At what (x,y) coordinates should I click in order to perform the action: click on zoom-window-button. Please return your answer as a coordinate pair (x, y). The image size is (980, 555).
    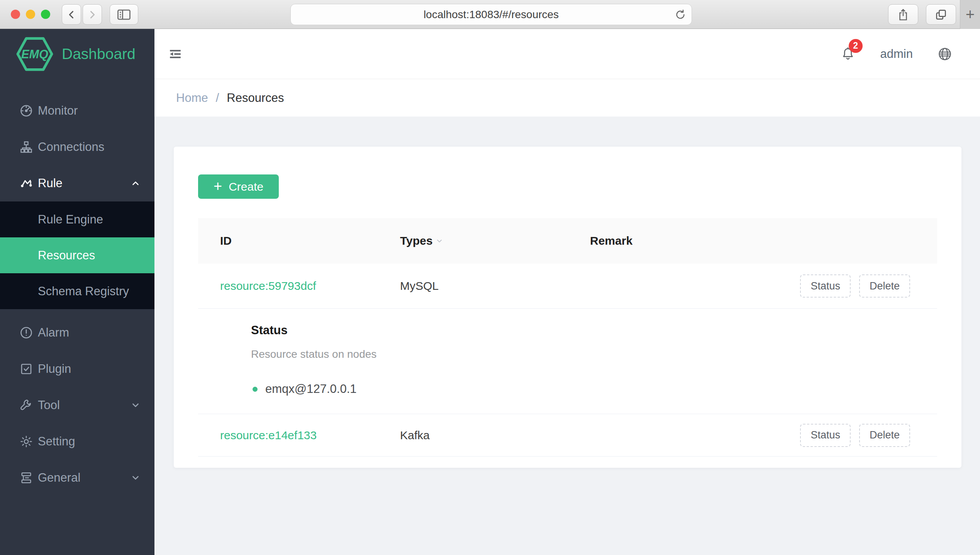
    Looking at the image, I should click on (46, 14).